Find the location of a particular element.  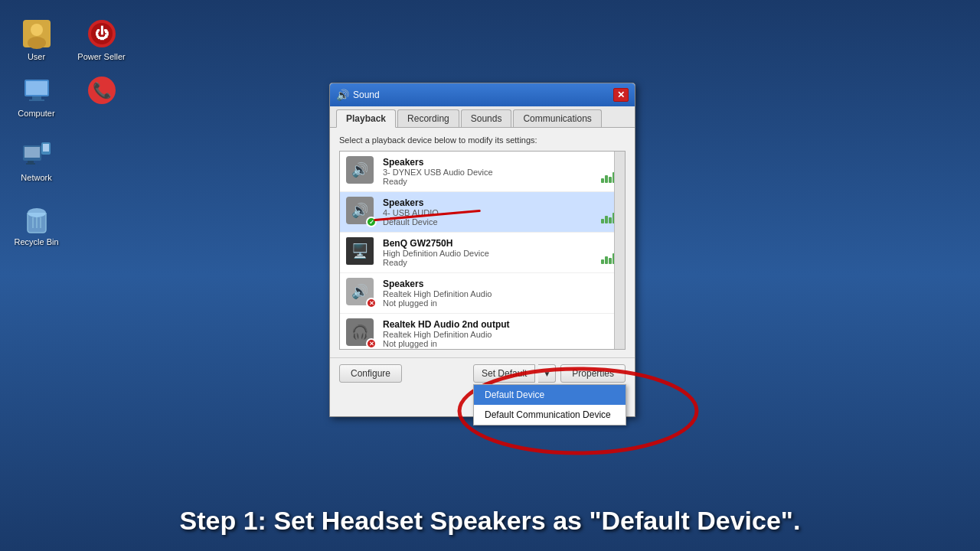

properties-button: Properties is located at coordinates (593, 373).